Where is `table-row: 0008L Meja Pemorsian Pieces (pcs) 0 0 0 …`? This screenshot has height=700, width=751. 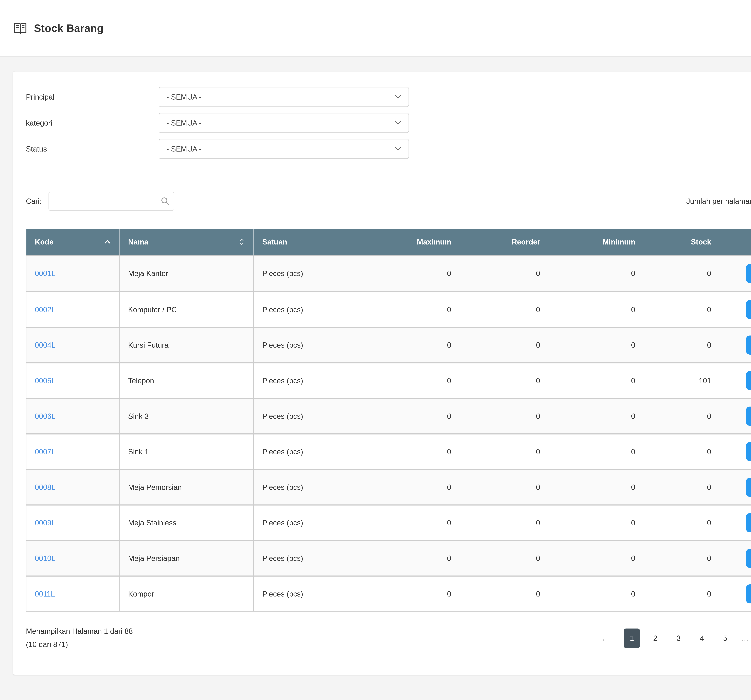
table-row: 0008L Meja Pemorsian Pieces (pcs) 0 0 0 … is located at coordinates (389, 487).